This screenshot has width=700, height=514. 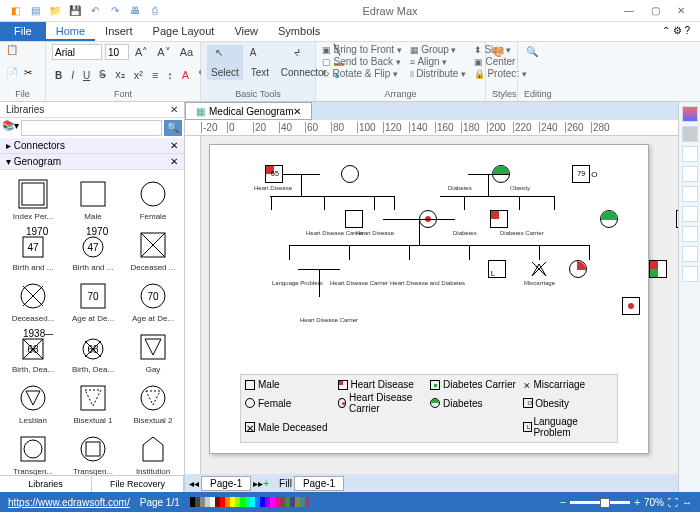 What do you see at coordinates (319, 484) in the screenshot?
I see `page-tab-2: Page-1` at bounding box center [319, 484].